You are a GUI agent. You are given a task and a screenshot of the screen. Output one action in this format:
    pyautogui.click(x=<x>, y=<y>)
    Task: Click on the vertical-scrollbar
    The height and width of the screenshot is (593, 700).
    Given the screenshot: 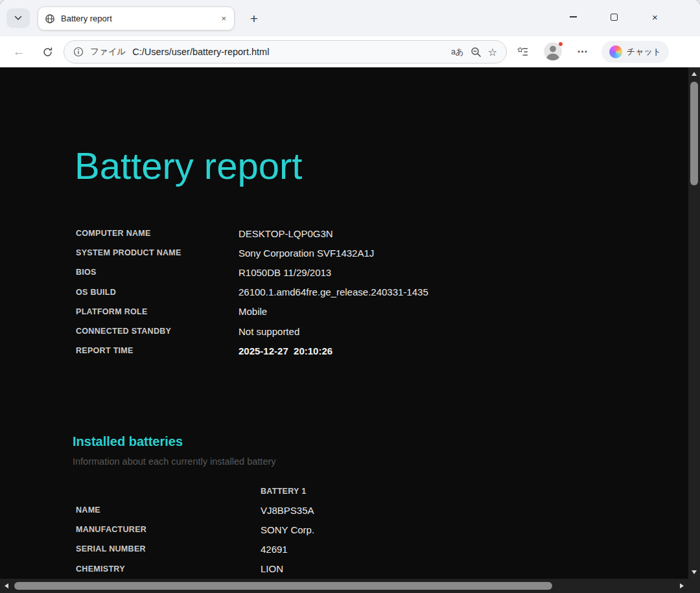 What is the action you would take?
    pyautogui.click(x=694, y=323)
    